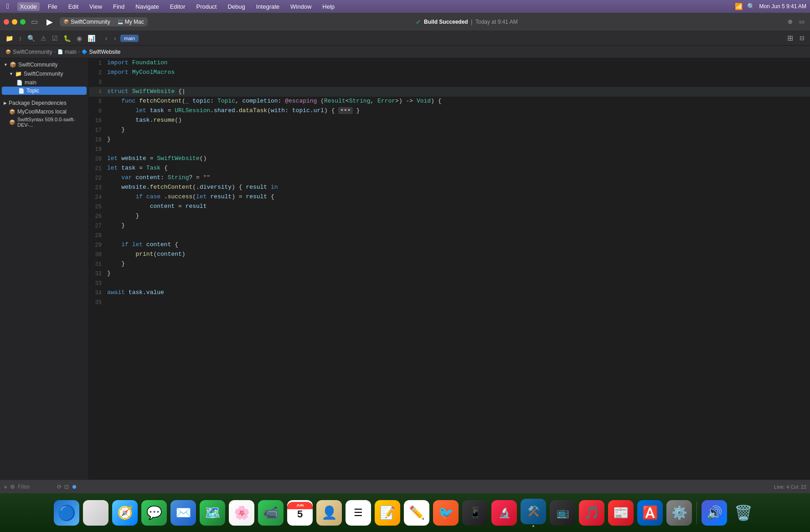  What do you see at coordinates (212, 513) in the screenshot?
I see `dock-item-maps: 🗺️` at bounding box center [212, 513].